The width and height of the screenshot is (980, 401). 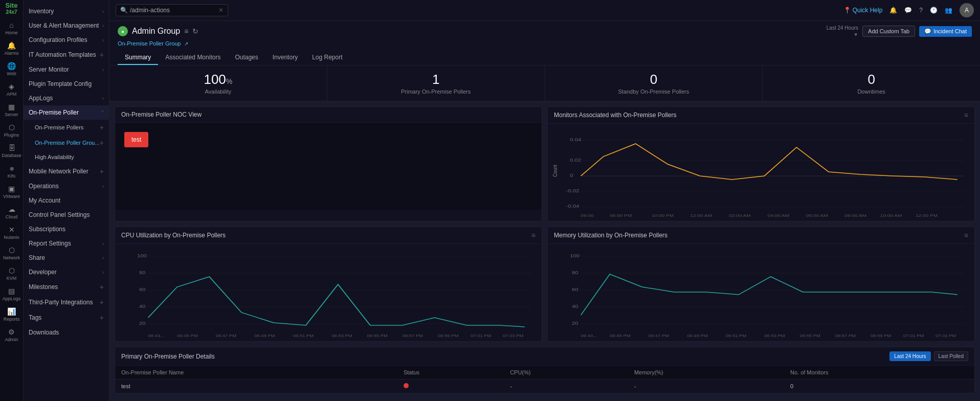 I want to click on clock-icon: 🕐, so click(x=934, y=10).